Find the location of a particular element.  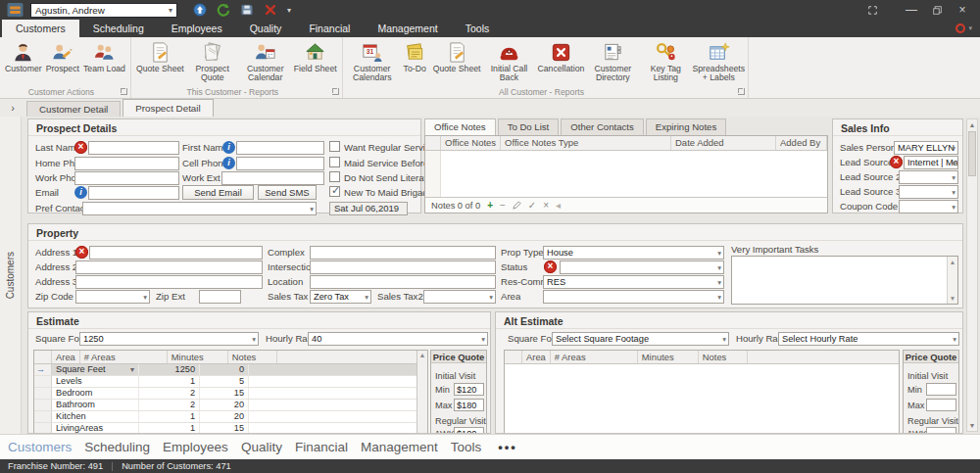

grid-column-header: Area is located at coordinates (537, 356).